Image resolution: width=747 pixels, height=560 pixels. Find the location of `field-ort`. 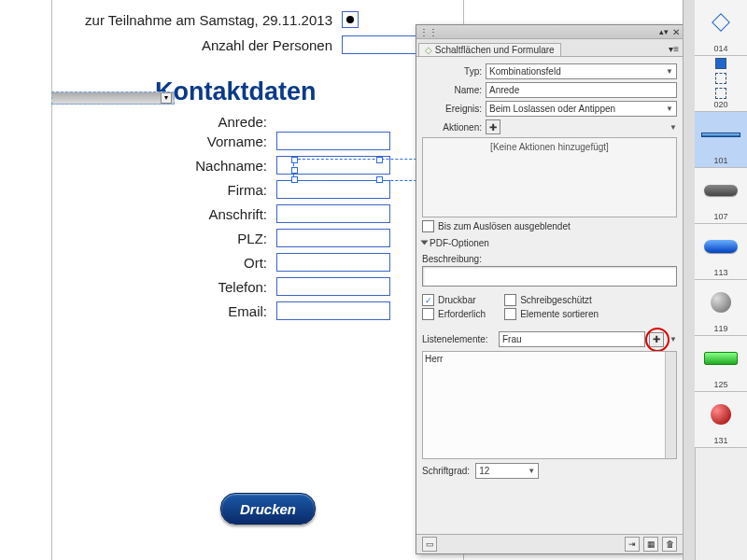

field-ort is located at coordinates (333, 262).